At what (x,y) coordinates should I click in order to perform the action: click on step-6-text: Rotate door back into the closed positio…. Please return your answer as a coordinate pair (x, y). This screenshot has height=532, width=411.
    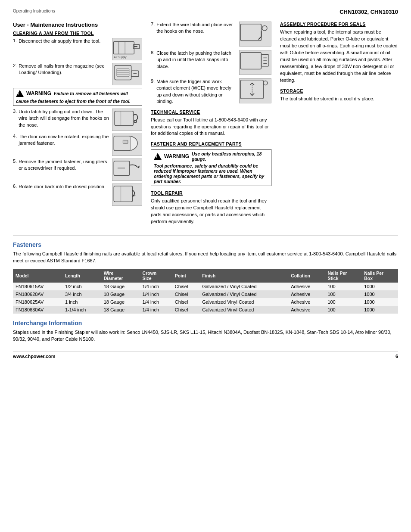
    Looking at the image, I should click on (65, 187).